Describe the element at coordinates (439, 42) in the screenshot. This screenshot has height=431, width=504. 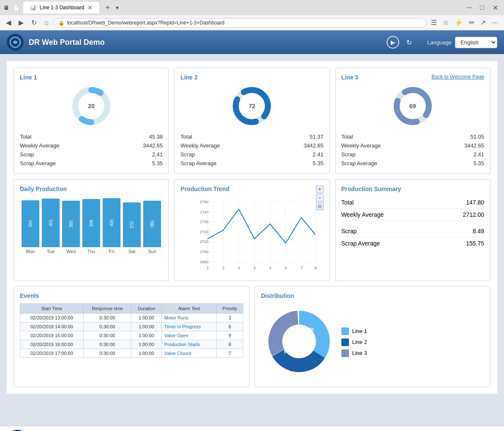
I see `language-label: Language` at that location.